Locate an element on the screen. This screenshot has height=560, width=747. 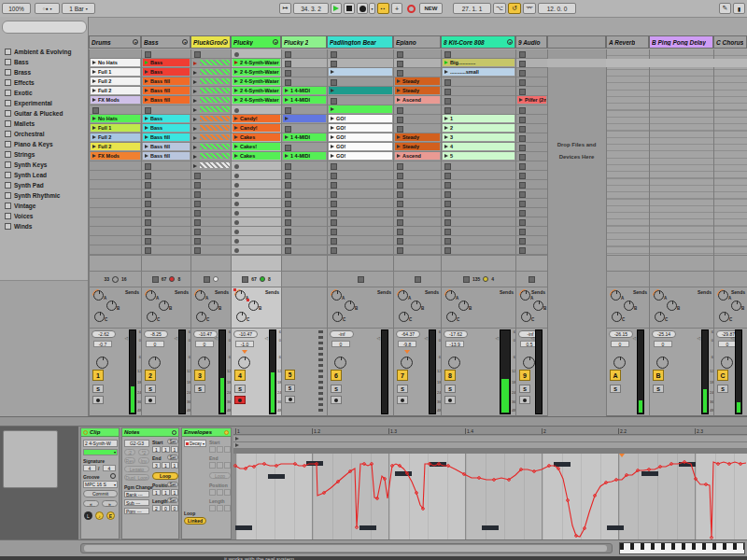
launch-box-tab: L is located at coordinates (88, 515).